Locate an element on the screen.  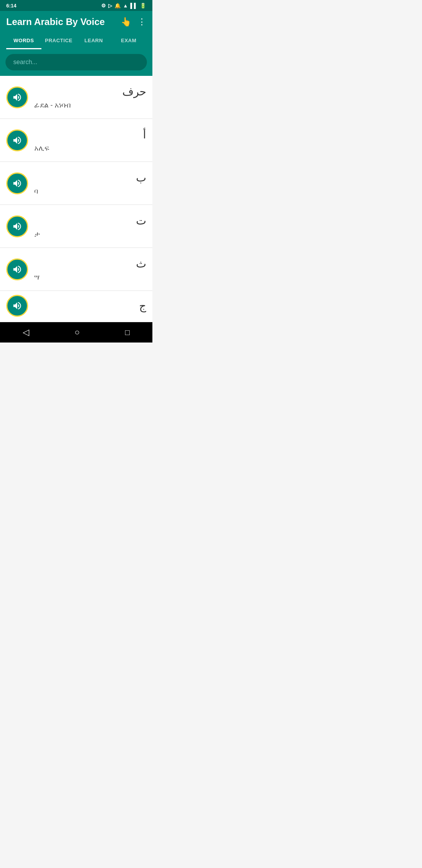
status-time: 6:14 is located at coordinates (11, 5).